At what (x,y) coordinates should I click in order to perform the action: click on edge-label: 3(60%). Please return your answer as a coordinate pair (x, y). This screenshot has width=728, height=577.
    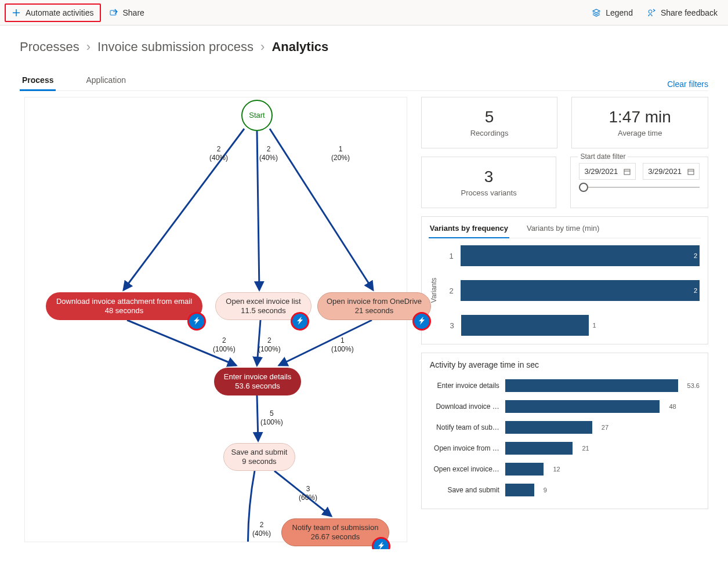
    Looking at the image, I should click on (308, 493).